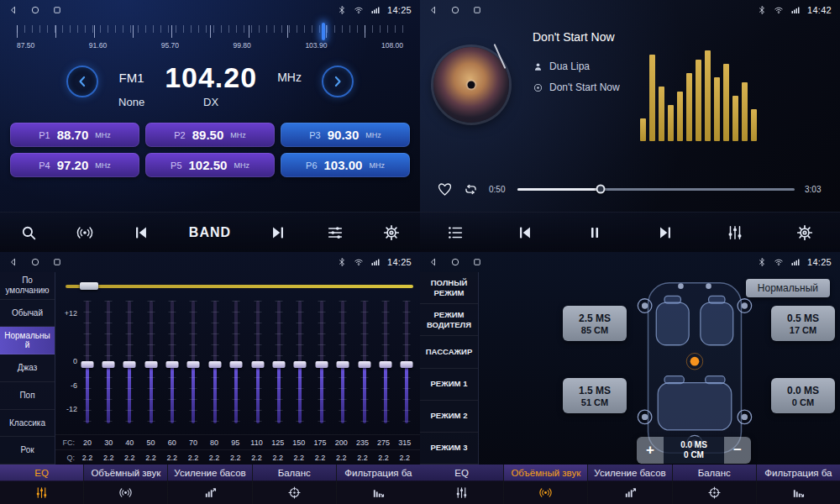  What do you see at coordinates (449, 385) in the screenshot?
I see `surround-mode-item: РЕЖИМ 1` at bounding box center [449, 385].